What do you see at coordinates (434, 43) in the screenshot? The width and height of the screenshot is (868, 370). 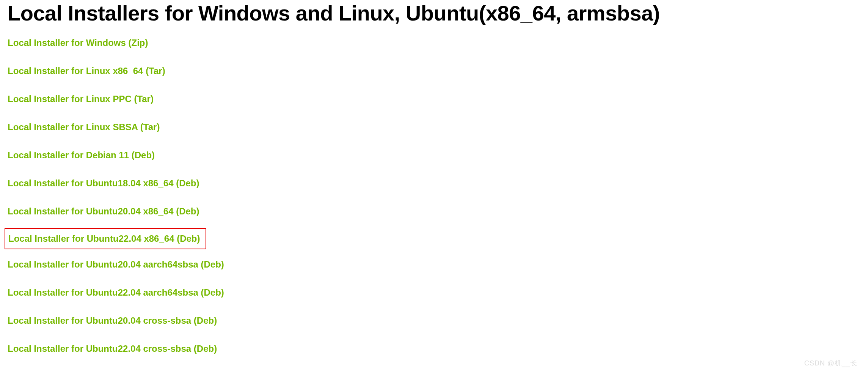 I see `installer-link-row: Local Installer for Windows (Zip)` at bounding box center [434, 43].